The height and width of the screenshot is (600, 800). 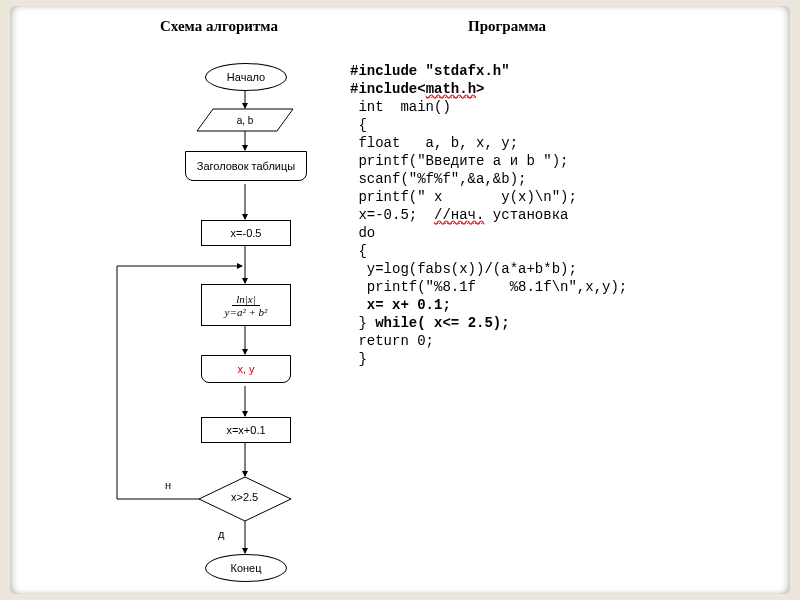 What do you see at coordinates (507, 26) in the screenshot?
I see `heading-program: Программа` at bounding box center [507, 26].